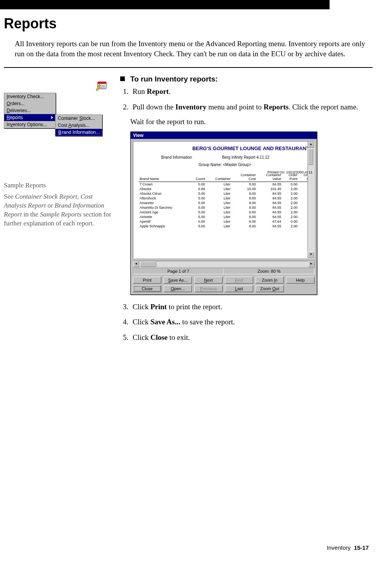  I want to click on page-title: Reports, so click(188, 24).